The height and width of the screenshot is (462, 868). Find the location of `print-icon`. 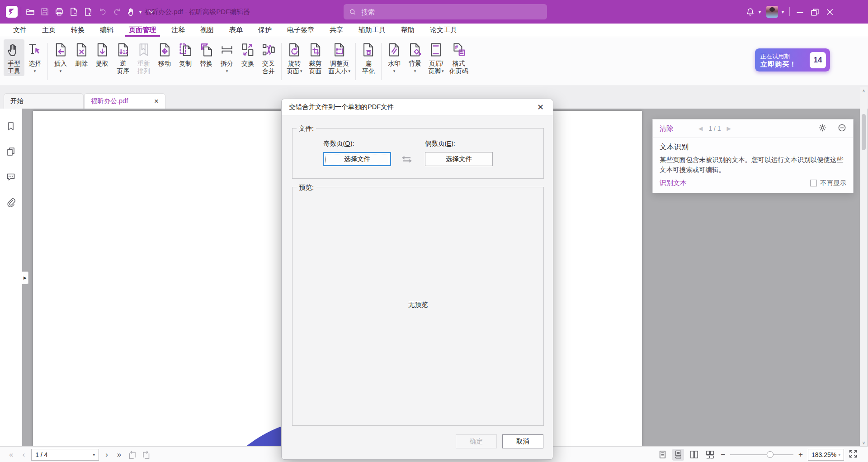

print-icon is located at coordinates (59, 12).